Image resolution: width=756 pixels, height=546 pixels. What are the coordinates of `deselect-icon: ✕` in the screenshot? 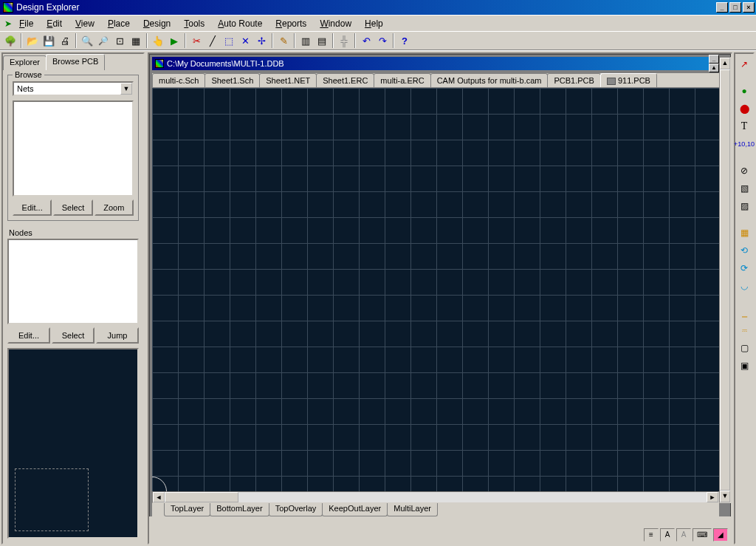 It's located at (245, 41).